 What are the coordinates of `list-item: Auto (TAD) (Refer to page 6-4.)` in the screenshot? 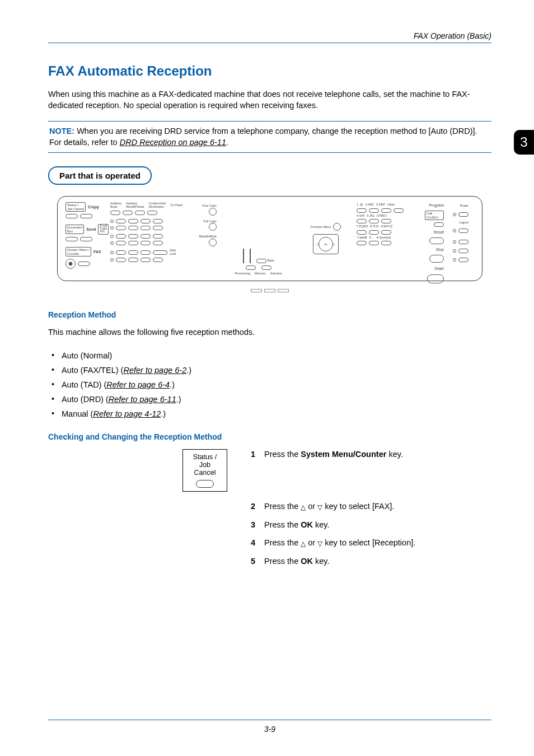 It's located at (270, 385).